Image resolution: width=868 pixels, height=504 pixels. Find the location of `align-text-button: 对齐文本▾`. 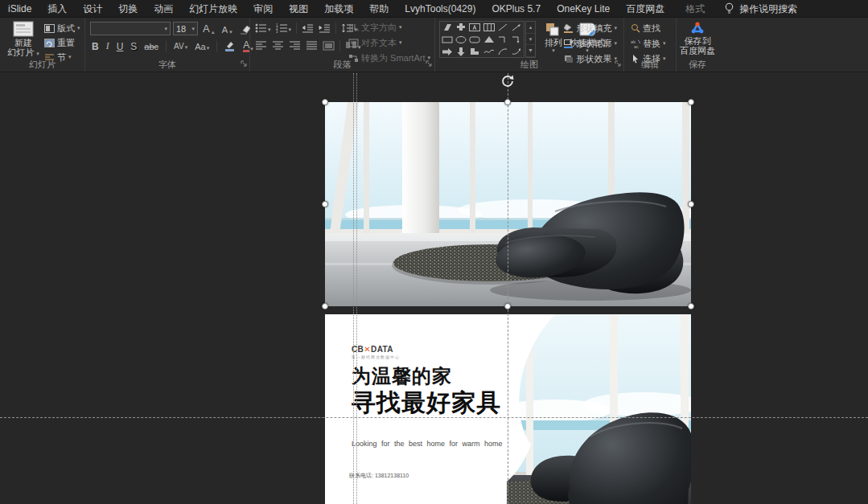

align-text-button: 对齐文本▾ is located at coordinates (389, 43).